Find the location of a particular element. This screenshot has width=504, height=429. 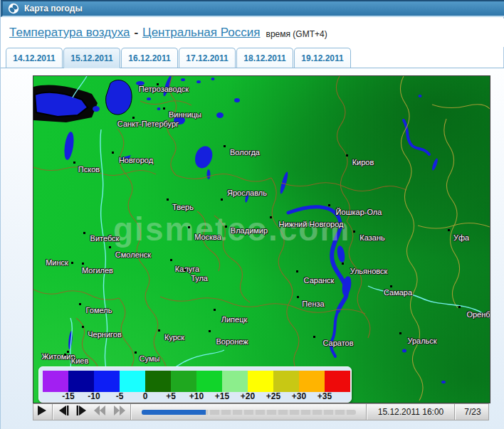

tab-14.12.2011: 14.12.2011 is located at coordinates (34, 58).